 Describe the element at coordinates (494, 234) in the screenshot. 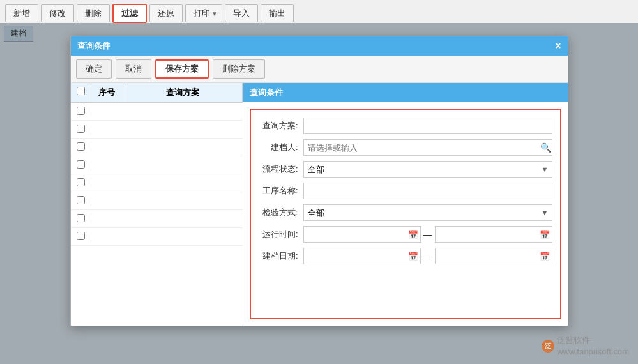

I see `run-time-end-input` at that location.